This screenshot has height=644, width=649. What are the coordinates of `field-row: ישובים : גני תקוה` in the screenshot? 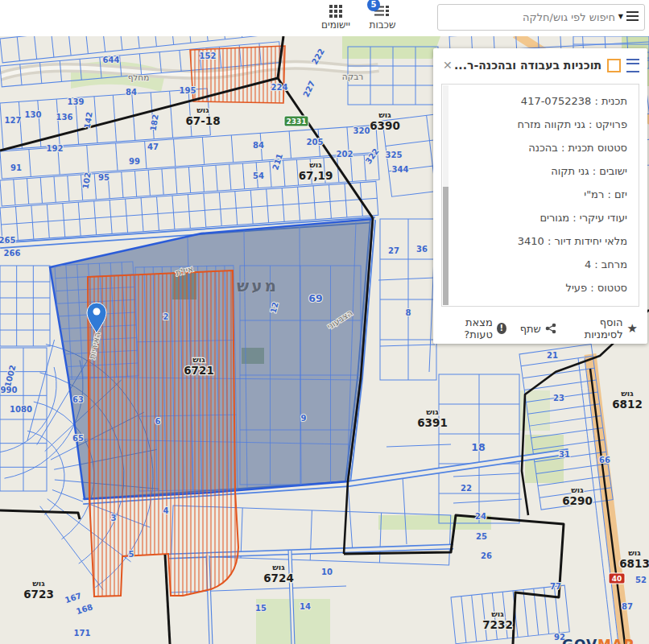 It's located at (541, 171).